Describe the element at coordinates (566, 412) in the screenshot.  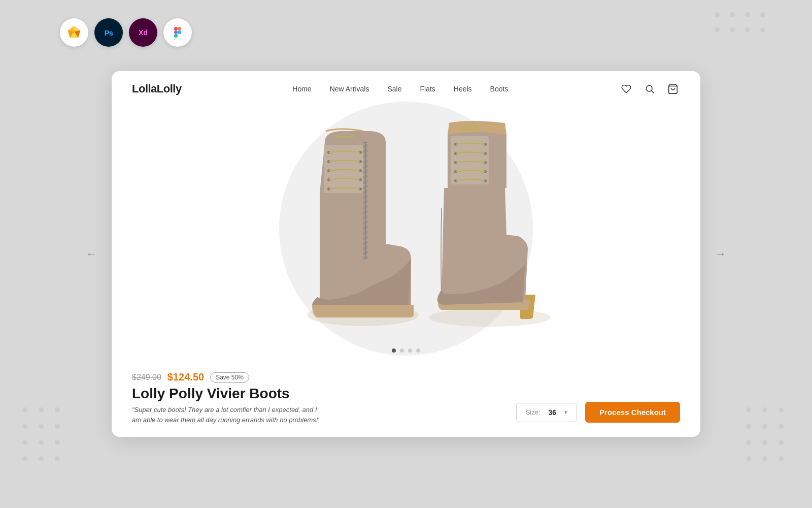
I see `chevron-down-icon: ▾` at that location.